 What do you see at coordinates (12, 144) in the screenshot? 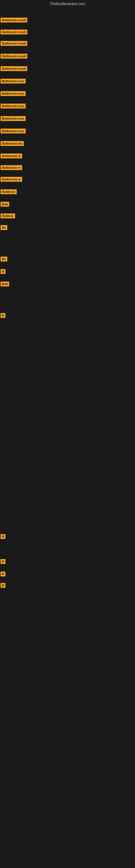
I see `bottleneck-badge: Bottleneck res` at bounding box center [12, 144].